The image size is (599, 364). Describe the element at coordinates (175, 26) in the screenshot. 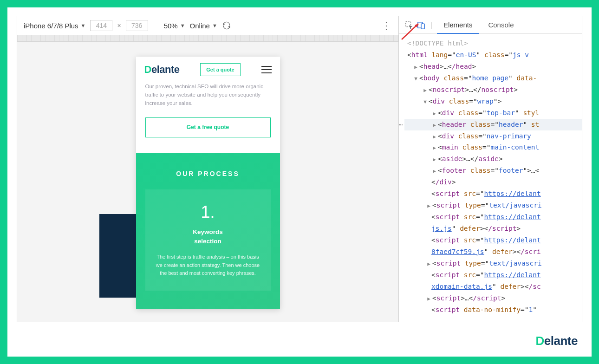

I see `zoom-selector: 50% ▼` at that location.